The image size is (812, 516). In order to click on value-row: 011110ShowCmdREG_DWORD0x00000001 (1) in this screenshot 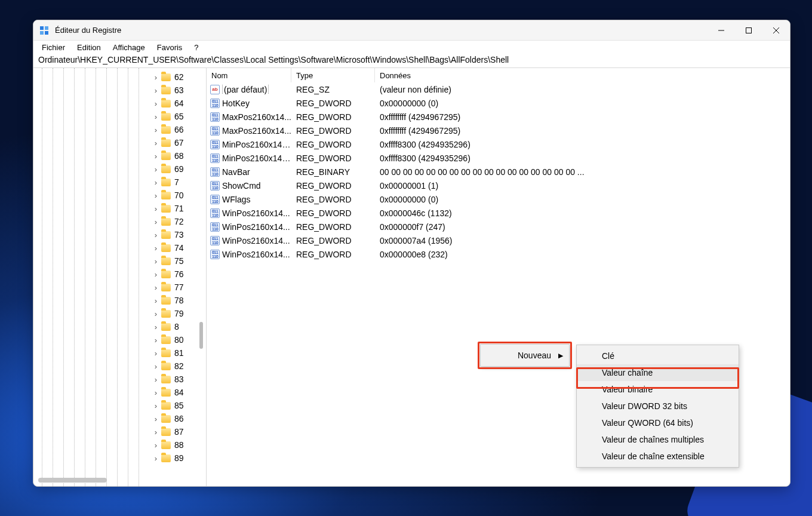, I will do `click(498, 185)`.